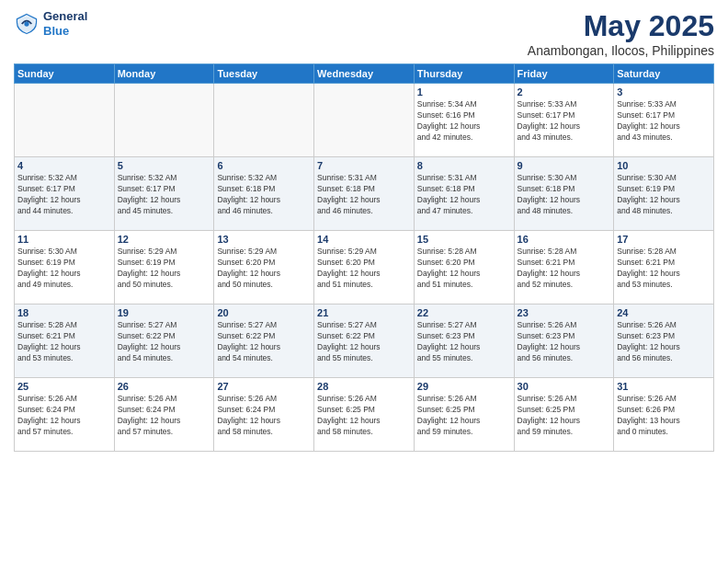  I want to click on day-number: 26, so click(165, 386).